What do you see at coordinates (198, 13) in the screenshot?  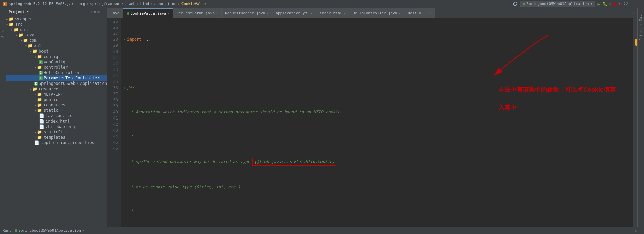 I see `tab-requestparam: RequestParam.java ✕` at bounding box center [198, 13].